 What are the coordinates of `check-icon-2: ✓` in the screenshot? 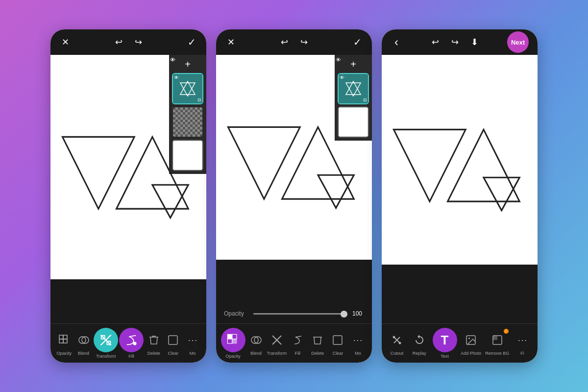 It's located at (357, 42).